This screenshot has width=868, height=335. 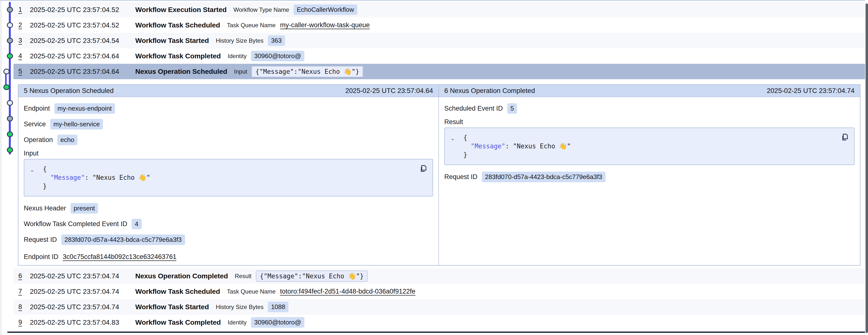 What do you see at coordinates (24, 276) in the screenshot?
I see `event-id-link: 6` at bounding box center [24, 276].